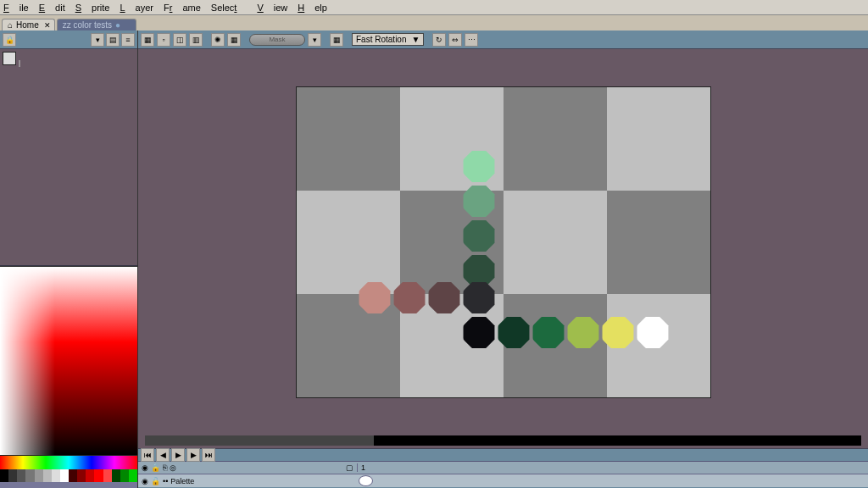 Image resolution: width=868 pixels, height=488 pixels. I want to click on dirty-indicator: ●, so click(118, 25).